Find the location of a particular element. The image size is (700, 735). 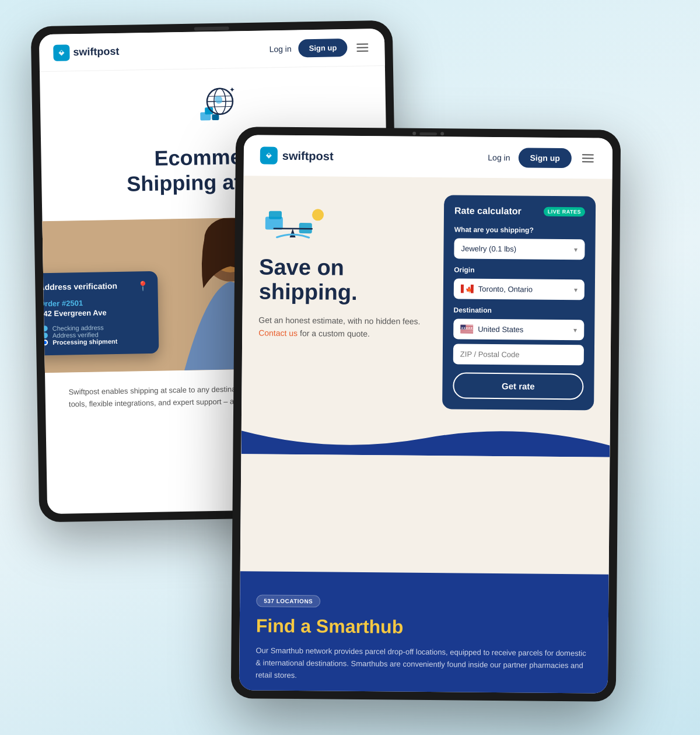

rate-card-header: Rate calculator LIVE RATES is located at coordinates (520, 211).